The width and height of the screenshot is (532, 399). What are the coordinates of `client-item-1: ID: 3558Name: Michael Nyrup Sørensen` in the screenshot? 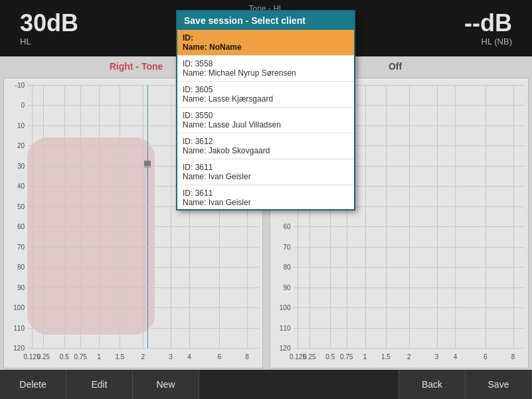 It's located at (266, 69).